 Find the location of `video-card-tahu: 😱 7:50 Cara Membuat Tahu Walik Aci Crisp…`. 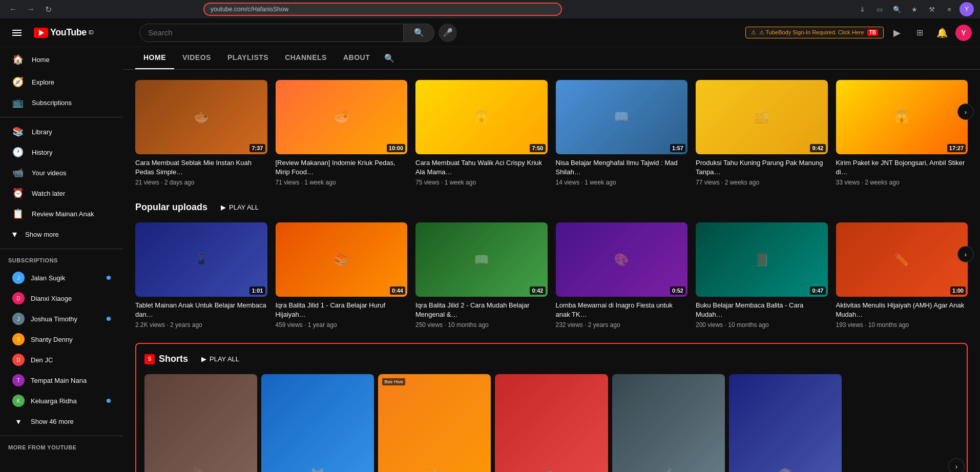

video-card-tahu: 😱 7:50 Cara Membuat Tahu Walik Aci Crisp… is located at coordinates (482, 133).